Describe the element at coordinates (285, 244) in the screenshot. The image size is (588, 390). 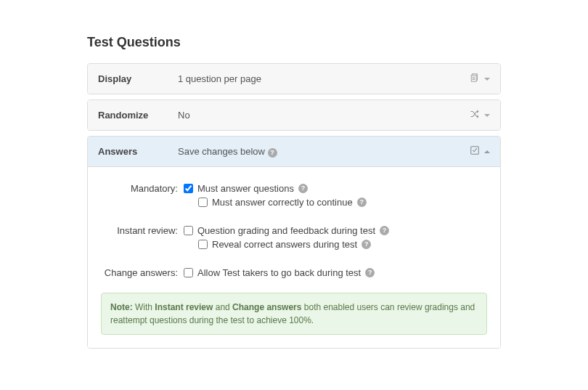
I see `instant-review-opt2-label: Reveal correct answers during test` at that location.